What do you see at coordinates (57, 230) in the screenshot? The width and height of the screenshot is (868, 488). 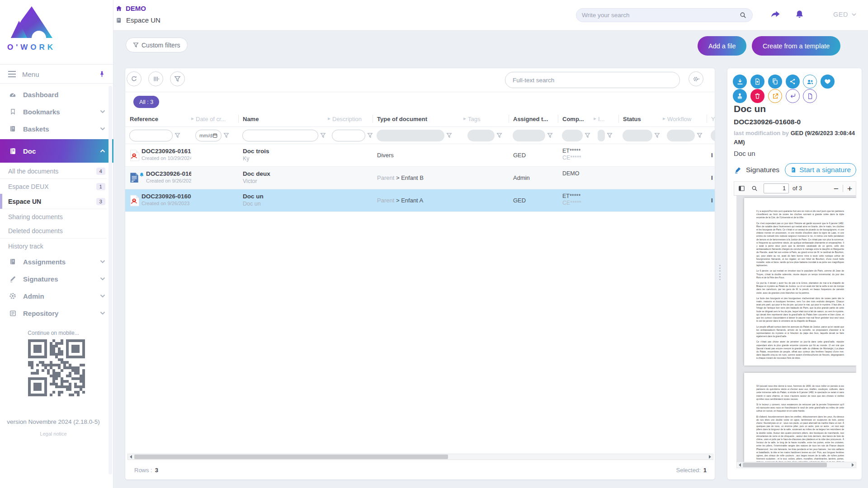 I see `sidebar-subitem-deleted-documents: Deleted documents` at bounding box center [57, 230].